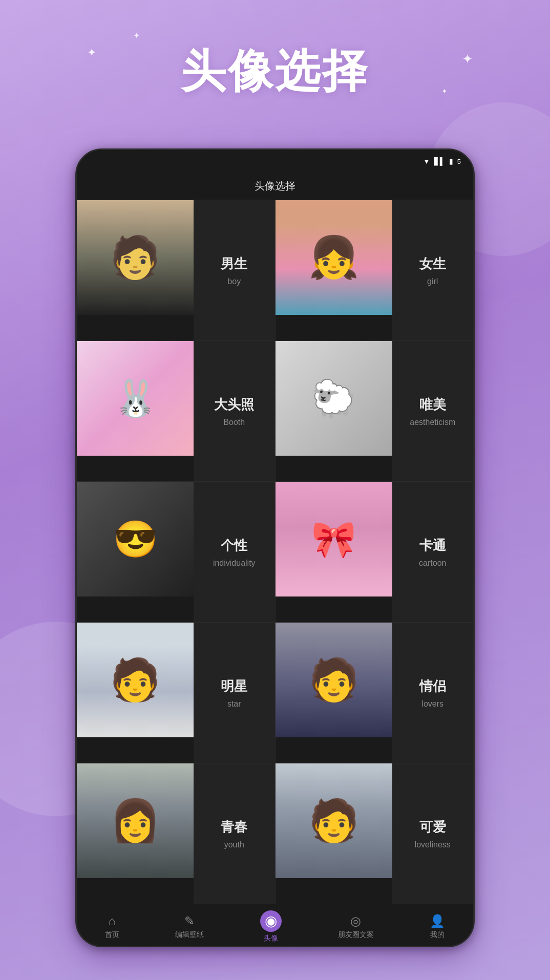 This screenshot has width=550, height=980. What do you see at coordinates (235, 834) in the screenshot?
I see `youth-label-cell: 青春 youth` at bounding box center [235, 834].